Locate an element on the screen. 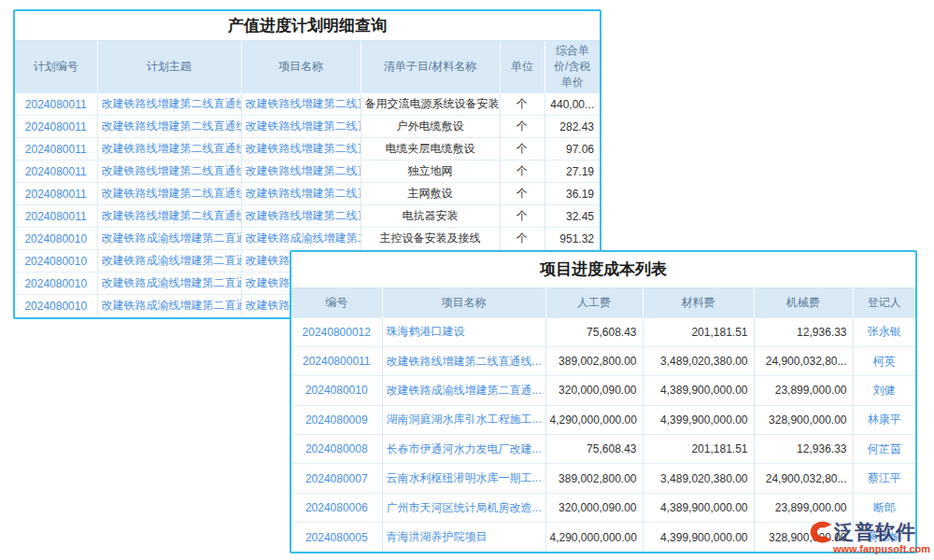 The image size is (934, 560). cell-link: 蔡江平 is located at coordinates (884, 478).